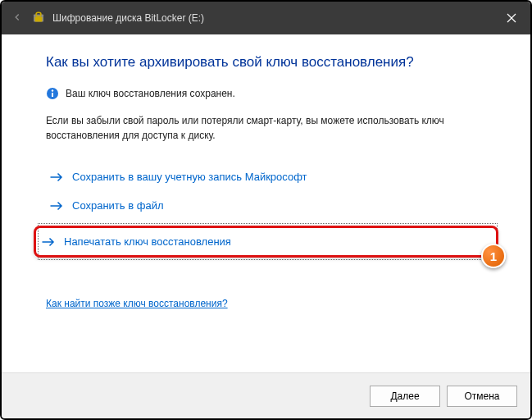 This screenshot has width=532, height=420. Describe the element at coordinates (272, 62) in the screenshot. I see `page-title: Как вы хотите архивировать свой ключ вос…` at that location.